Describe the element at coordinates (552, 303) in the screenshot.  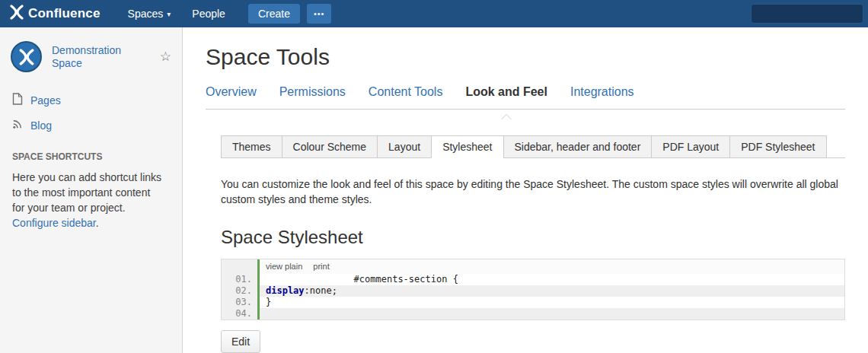
I see `code-line-text: }` at that location.